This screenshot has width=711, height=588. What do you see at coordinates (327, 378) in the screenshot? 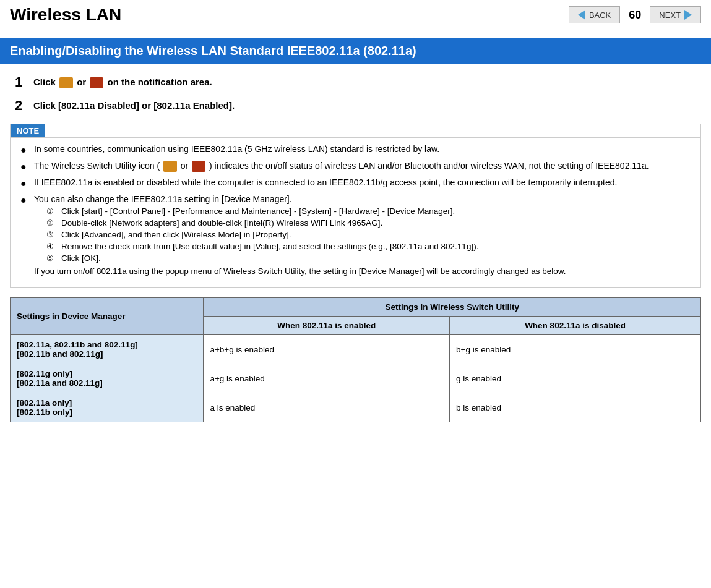
I see `table-row2-enabled: a+g is enabled` at bounding box center [327, 378].